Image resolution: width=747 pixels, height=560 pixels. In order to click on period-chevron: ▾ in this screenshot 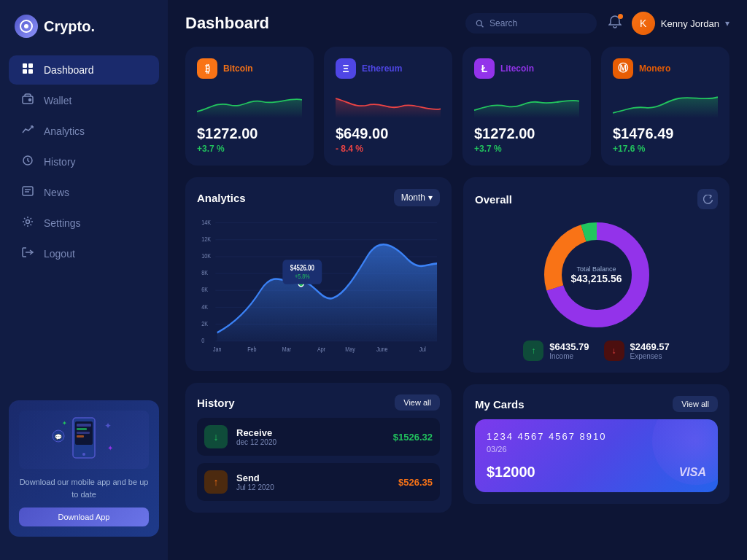, I will do `click(430, 198)`.